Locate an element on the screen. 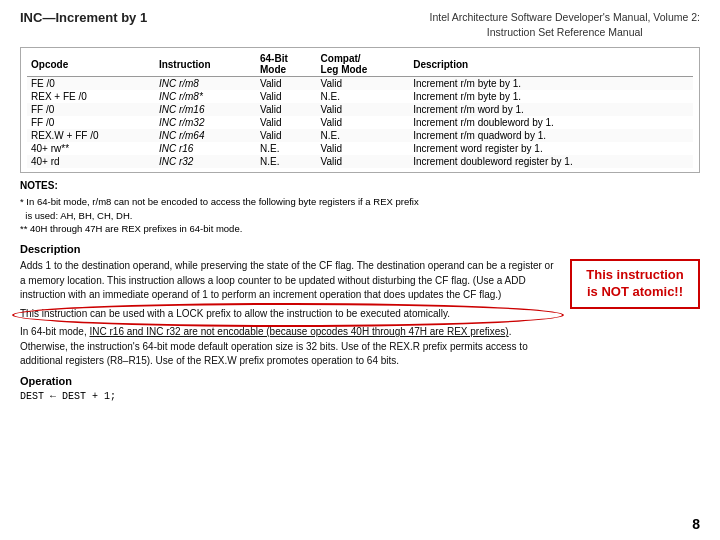 The image size is (720, 540). table-row: REX + FE /0INC r/m8*ValidN.E.Increment r… is located at coordinates (360, 96).